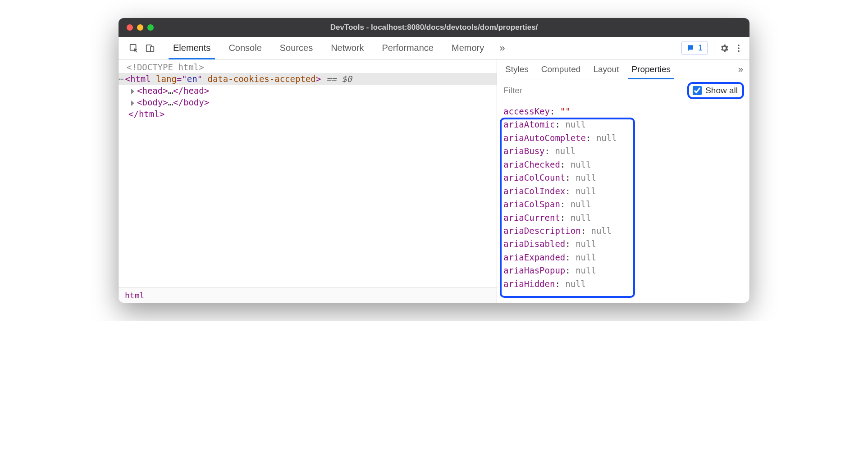 The height and width of the screenshot is (474, 868). What do you see at coordinates (651, 69) in the screenshot?
I see `side-tab-properties: Properties` at bounding box center [651, 69].